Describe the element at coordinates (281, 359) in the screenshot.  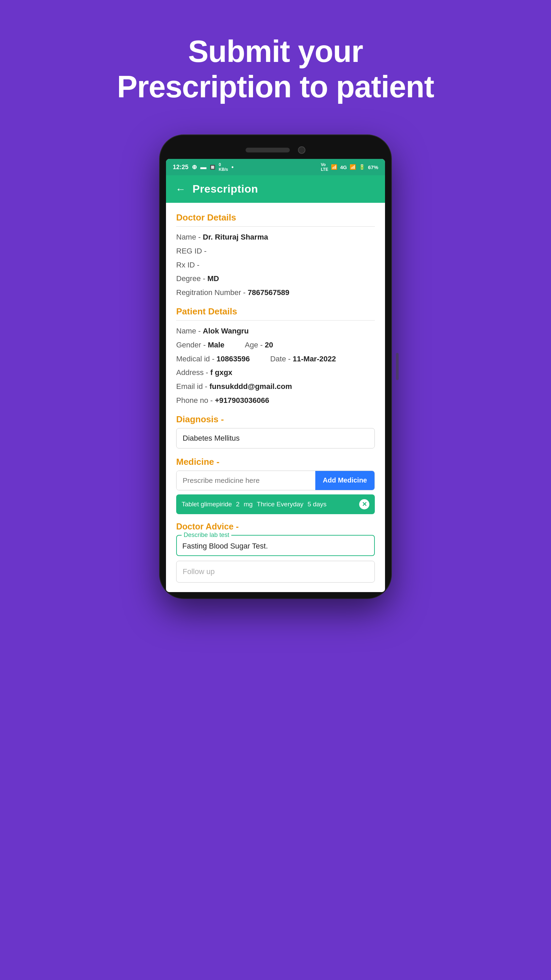
I see `patient-date-label: Date -` at that location.